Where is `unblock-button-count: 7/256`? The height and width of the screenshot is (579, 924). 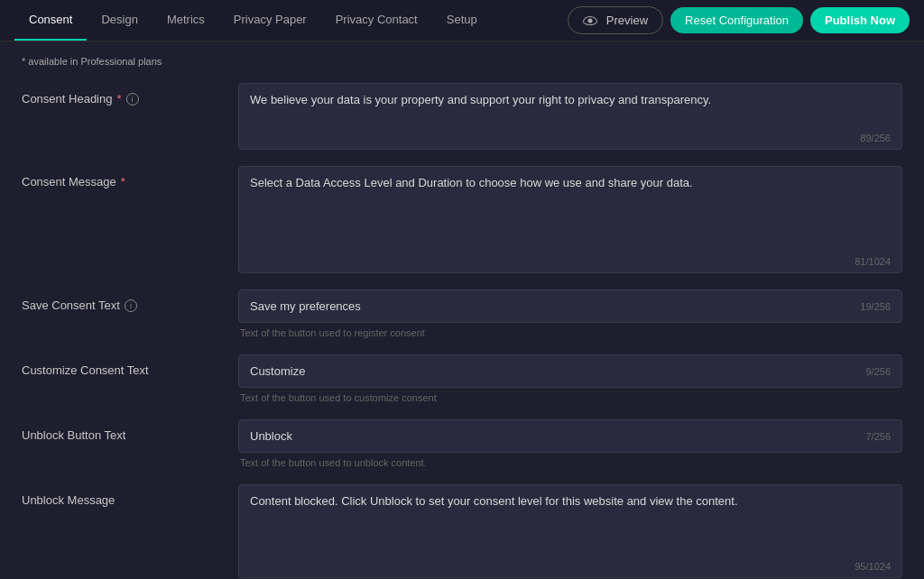
unblock-button-count: 7/256 is located at coordinates (878, 437).